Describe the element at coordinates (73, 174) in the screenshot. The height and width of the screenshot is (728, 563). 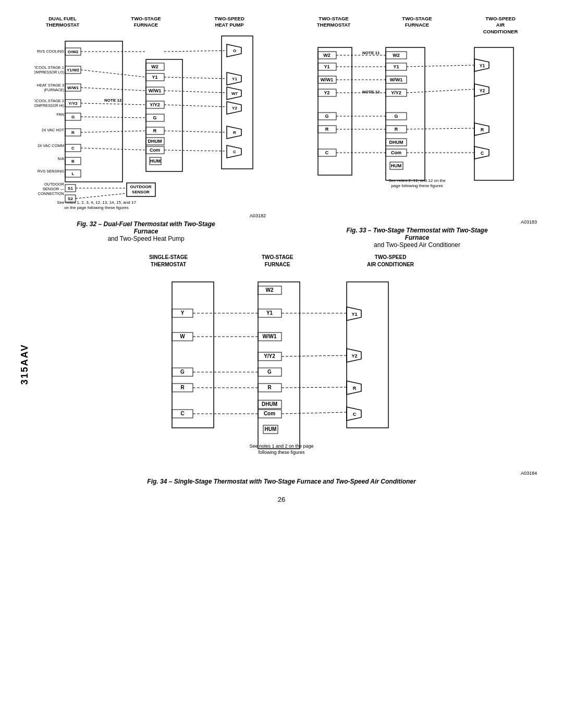
I see `svg-text: L` at that location.